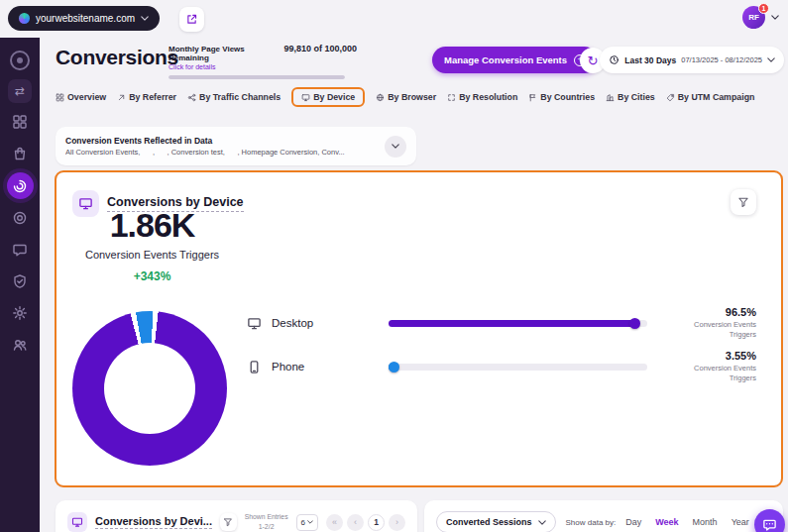 This screenshot has height=532, width=788. Describe the element at coordinates (303, 523) in the screenshot. I see `page-size-value: 6` at that location.